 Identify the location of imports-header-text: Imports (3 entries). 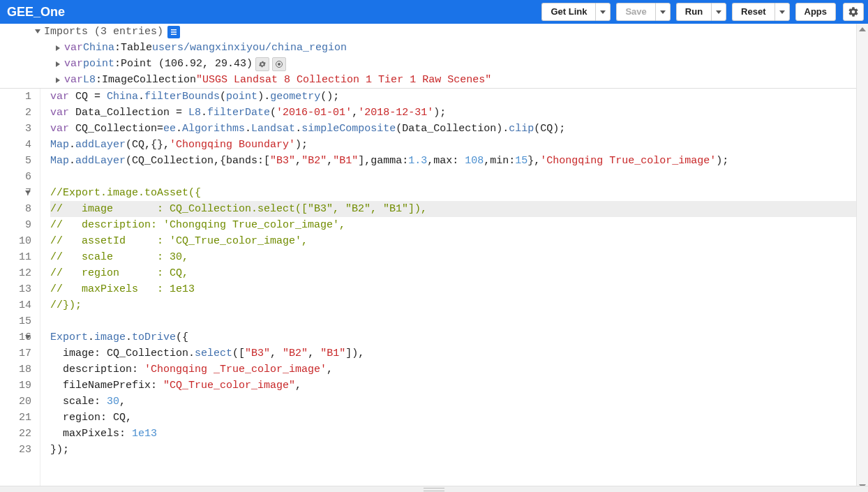
(103, 32).